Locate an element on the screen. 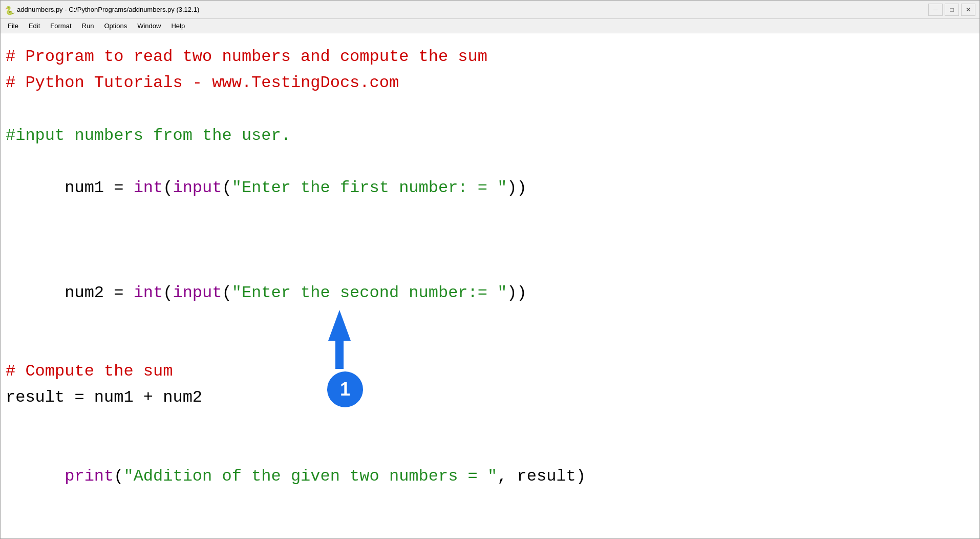 This screenshot has height=539, width=980. menu-help: Help is located at coordinates (178, 26).